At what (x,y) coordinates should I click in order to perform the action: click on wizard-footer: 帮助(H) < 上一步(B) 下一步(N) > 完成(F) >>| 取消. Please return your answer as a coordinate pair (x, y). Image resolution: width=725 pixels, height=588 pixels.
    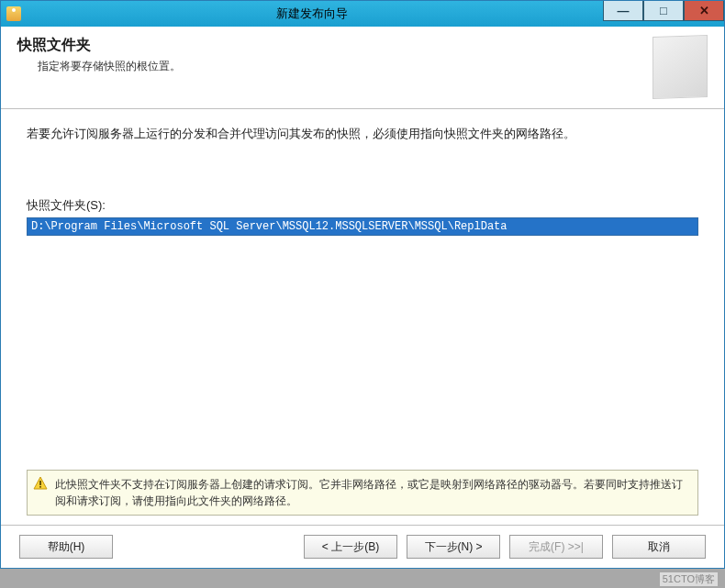
    Looking at the image, I should click on (362, 547).